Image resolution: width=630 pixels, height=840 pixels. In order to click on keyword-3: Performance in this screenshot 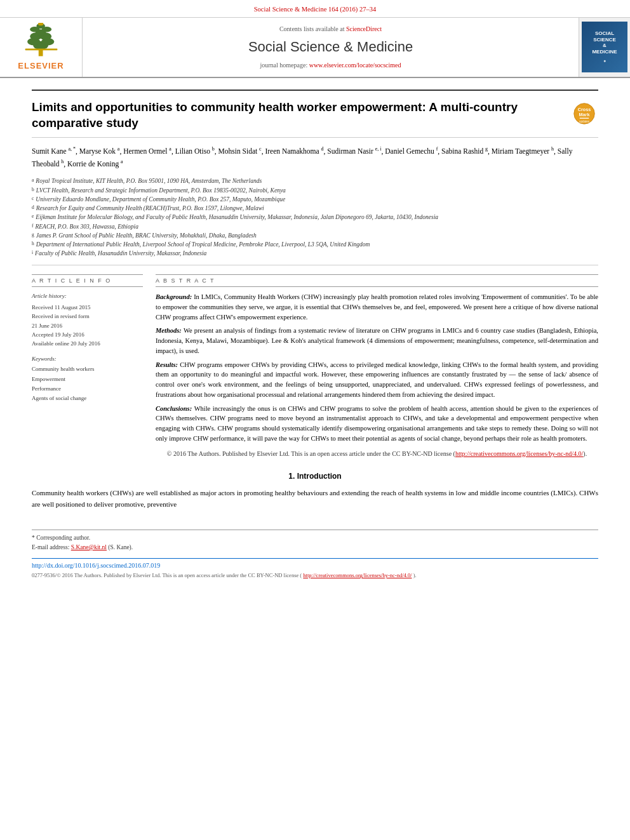, I will do `click(88, 389)`.